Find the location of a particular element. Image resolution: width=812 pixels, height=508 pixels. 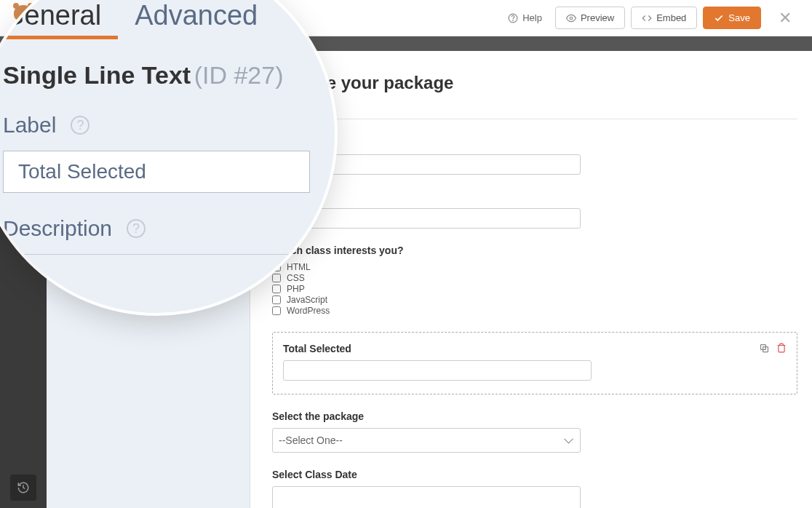

total-selected-label: Total Selected is located at coordinates (535, 349).